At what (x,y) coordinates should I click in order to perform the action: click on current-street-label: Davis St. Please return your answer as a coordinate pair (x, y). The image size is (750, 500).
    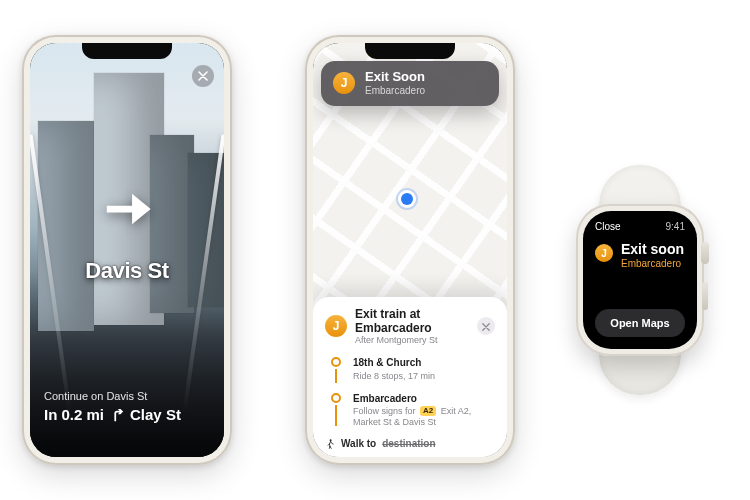
    Looking at the image, I should click on (126, 271).